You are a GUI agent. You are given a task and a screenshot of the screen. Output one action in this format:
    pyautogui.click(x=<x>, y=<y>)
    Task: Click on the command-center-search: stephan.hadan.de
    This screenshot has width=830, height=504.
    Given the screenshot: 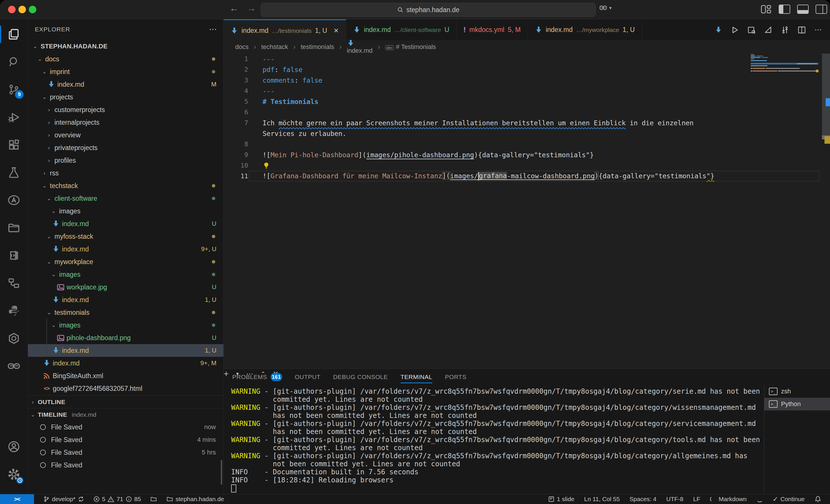 What is the action you would take?
    pyautogui.click(x=428, y=10)
    